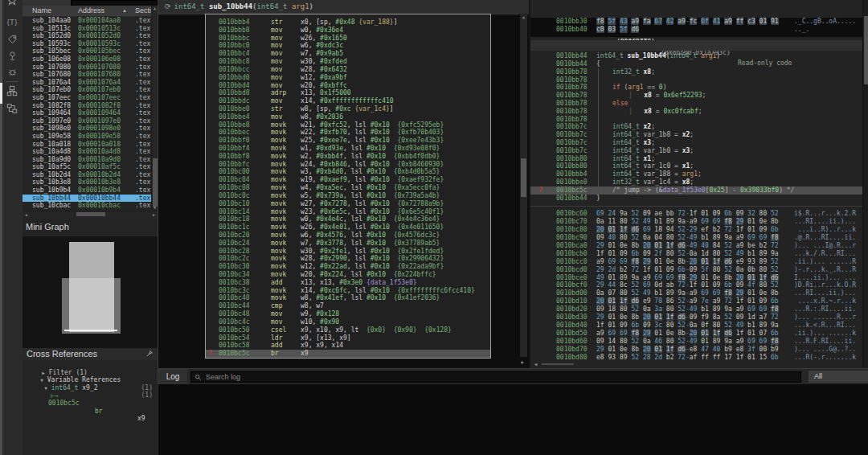 This screenshot has height=455, width=868. Describe the element at coordinates (90, 214) in the screenshot. I see `symbols-horizontal-scrollbar: ◀ ▶` at that location.